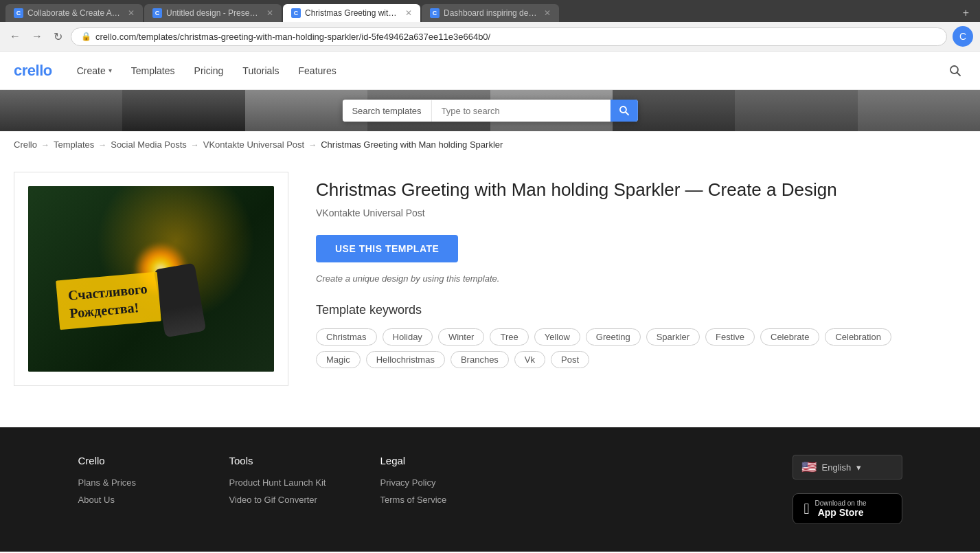  I want to click on browser-tab-tab1: C Collaborate & Create Amazing G... ✕, so click(74, 13).